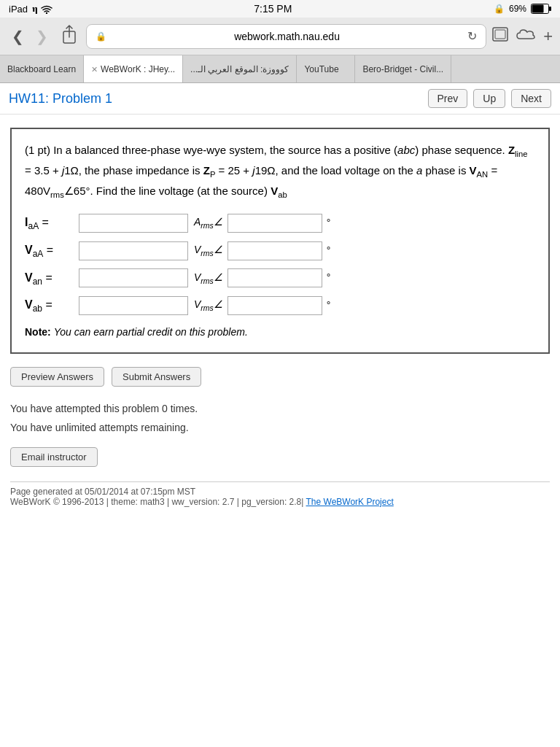 This screenshot has height=747, width=560. Describe the element at coordinates (280, 279) in the screenshot. I see `field-row-Van: Van = Vrms∠ °` at that location.